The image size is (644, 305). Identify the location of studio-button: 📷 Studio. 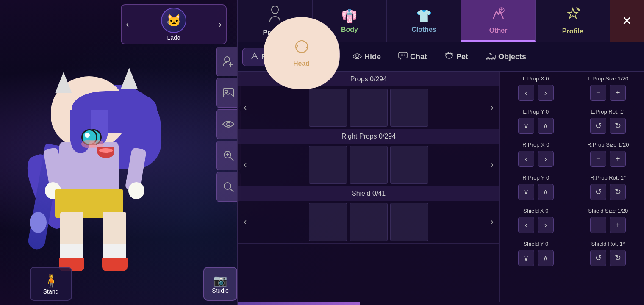
(220, 284).